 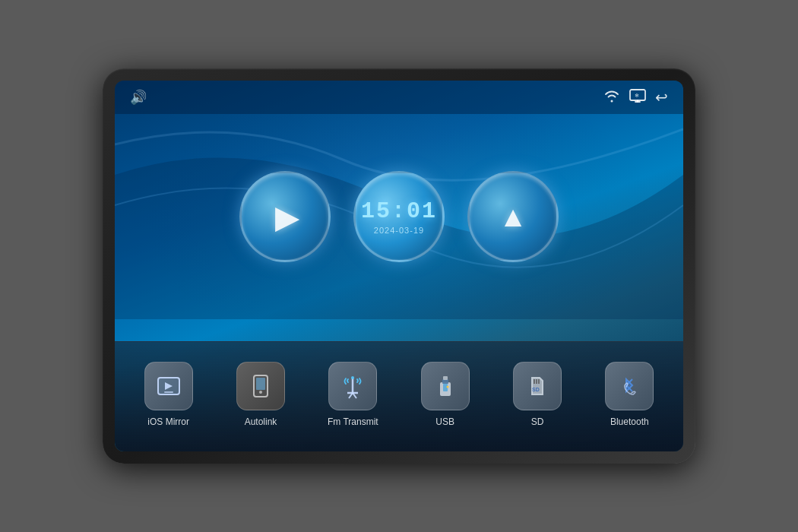 What do you see at coordinates (353, 422) in the screenshot?
I see `fm-transmit-label: Fm Transmit` at bounding box center [353, 422].